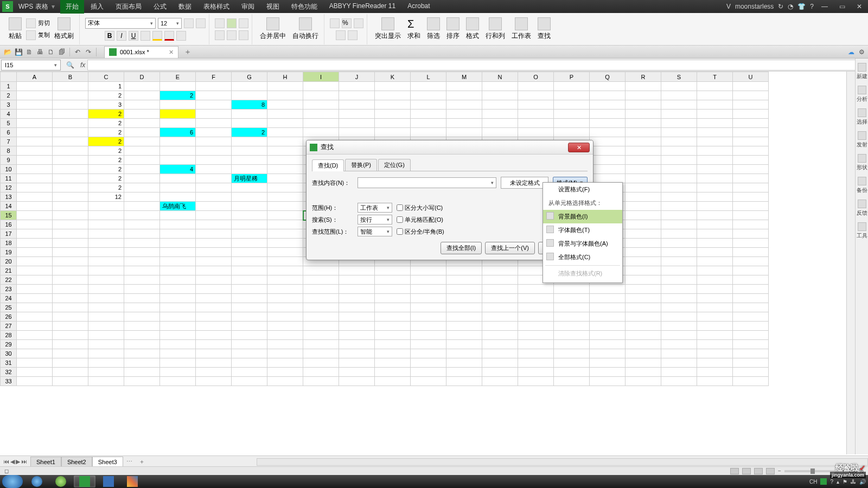 This screenshot has height=488, width=868. What do you see at coordinates (751, 253) in the screenshot?
I see `cell-U19` at bounding box center [751, 253].